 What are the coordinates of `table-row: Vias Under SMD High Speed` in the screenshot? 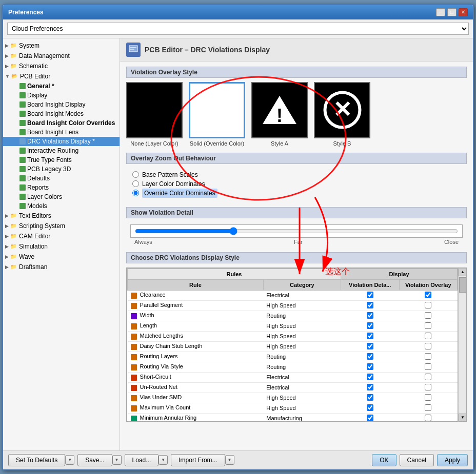 It's located at (292, 398).